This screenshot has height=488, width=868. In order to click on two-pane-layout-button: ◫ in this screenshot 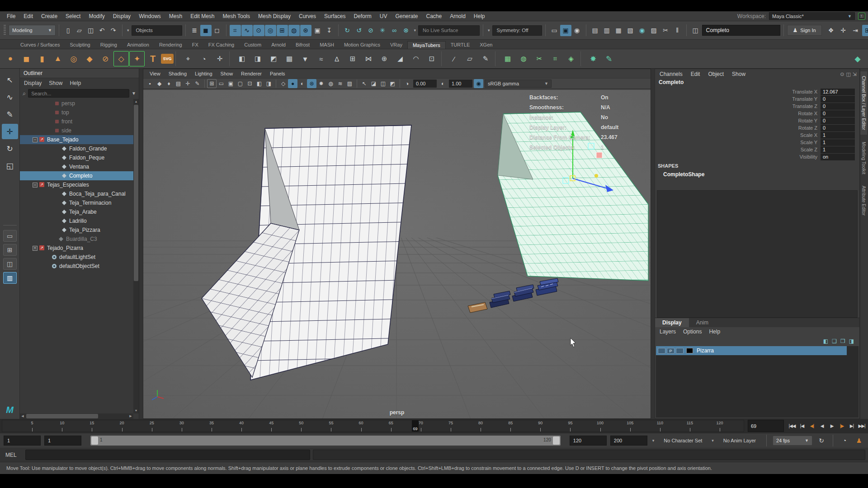, I will do `click(10, 264)`.